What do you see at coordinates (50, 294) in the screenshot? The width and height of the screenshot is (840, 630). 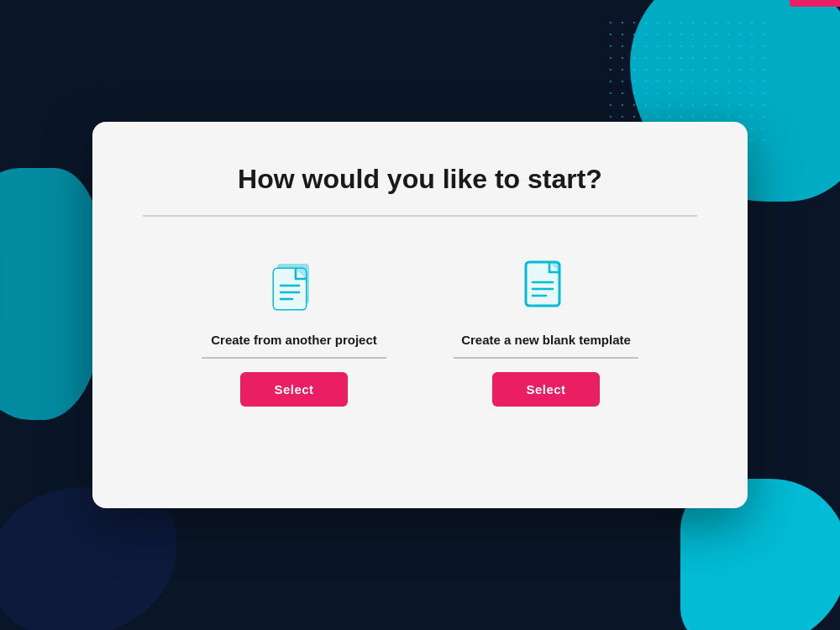 I see `bg-blob-teal-left` at bounding box center [50, 294].